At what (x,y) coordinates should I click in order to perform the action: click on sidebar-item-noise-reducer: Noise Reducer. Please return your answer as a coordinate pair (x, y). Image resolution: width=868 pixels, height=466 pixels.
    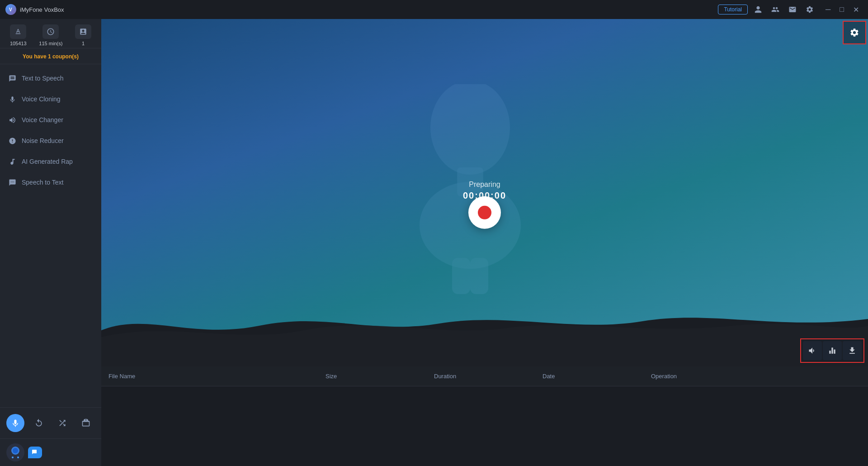
    Looking at the image, I should click on (51, 141).